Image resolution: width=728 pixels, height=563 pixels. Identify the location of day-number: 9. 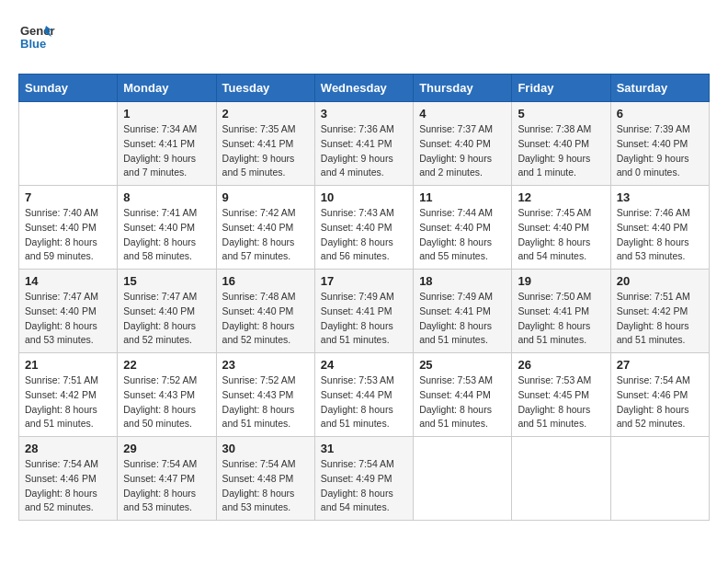
(266, 197).